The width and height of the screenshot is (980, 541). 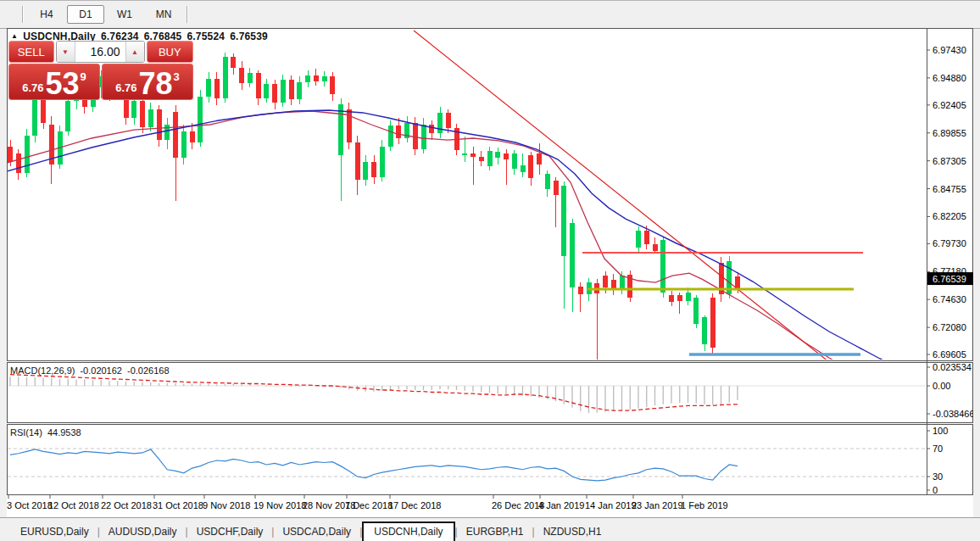 I want to click on price-axis-label: 6.97430, so click(x=949, y=50).